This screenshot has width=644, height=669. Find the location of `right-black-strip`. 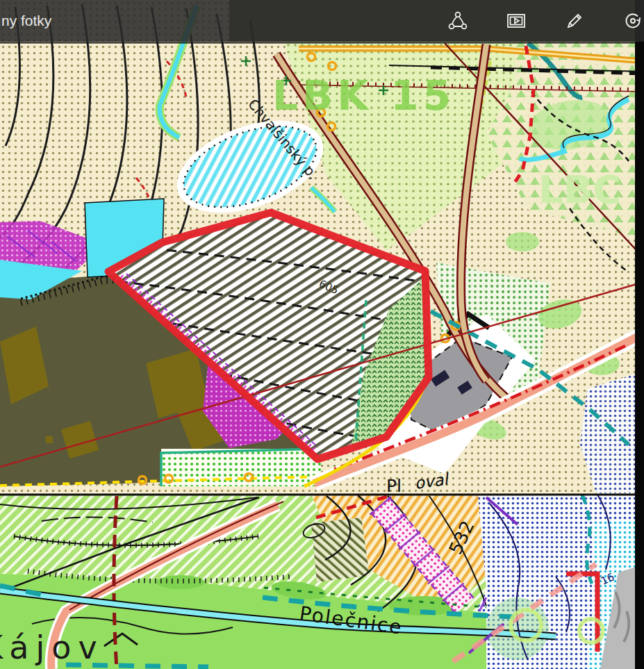

right-black-strip is located at coordinates (639, 335).